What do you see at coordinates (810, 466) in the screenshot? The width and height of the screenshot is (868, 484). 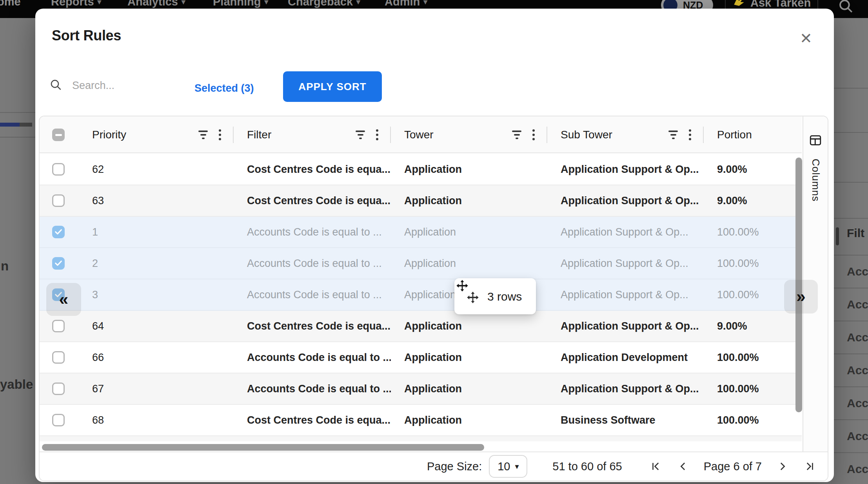 I see `last-page-button` at bounding box center [810, 466].